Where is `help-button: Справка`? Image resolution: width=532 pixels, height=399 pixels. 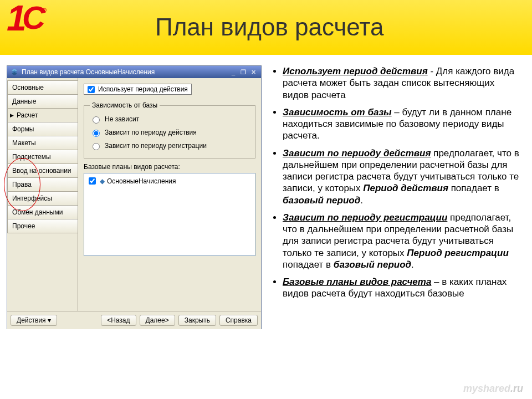 help-button: Справка is located at coordinates (238, 320).